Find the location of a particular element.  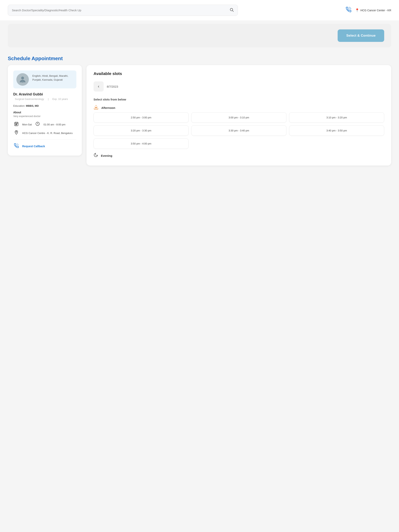

location-icon is located at coordinates (16, 133).